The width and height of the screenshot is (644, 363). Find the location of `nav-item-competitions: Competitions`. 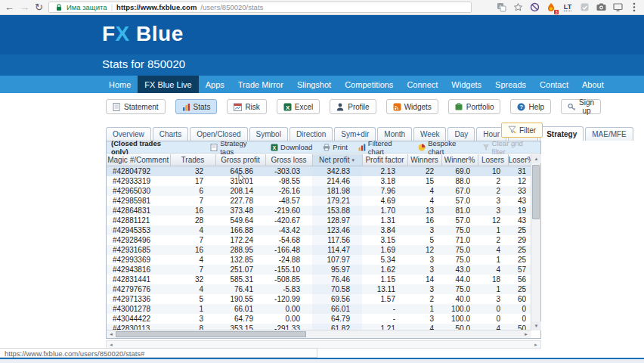

nav-item-competitions: Competitions is located at coordinates (369, 85).